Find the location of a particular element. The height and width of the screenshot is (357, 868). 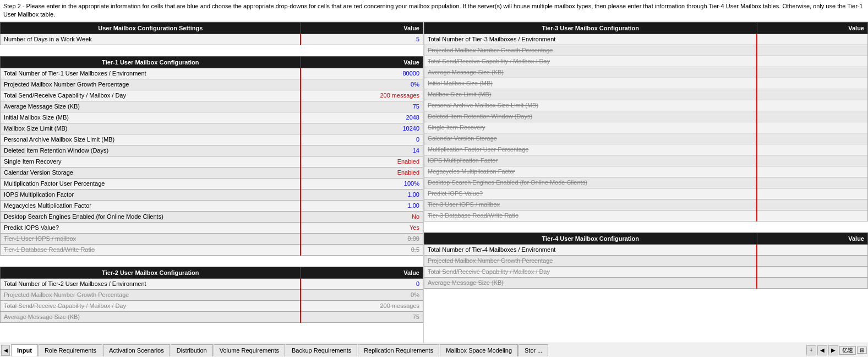

row-value: 14 is located at coordinates (362, 150).